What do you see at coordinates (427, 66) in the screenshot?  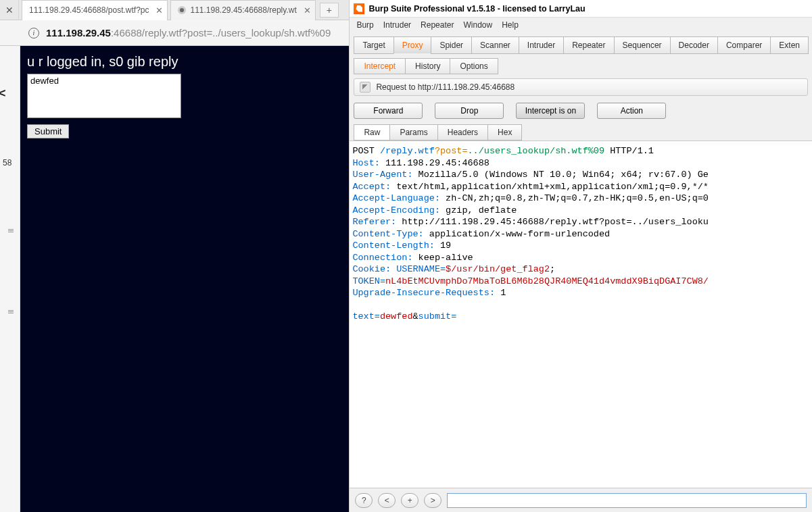 I see `subtab-history: History` at bounding box center [427, 66].